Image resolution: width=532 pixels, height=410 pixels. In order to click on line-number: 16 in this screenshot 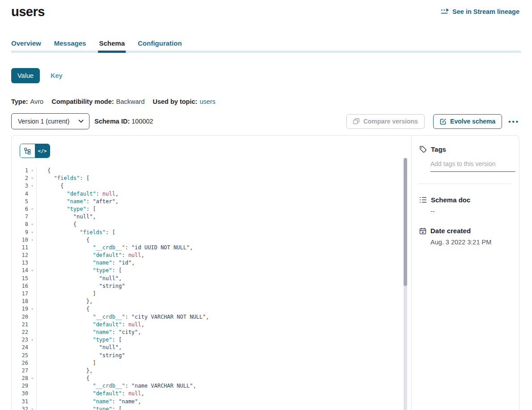, I will do `click(20, 286)`.